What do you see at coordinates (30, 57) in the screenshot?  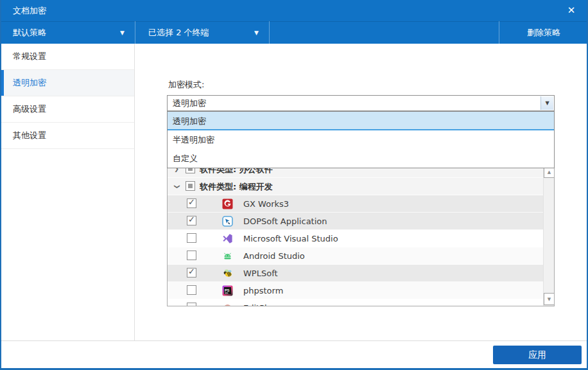 I see `sidebar-item-label: 常规设置` at bounding box center [30, 57].